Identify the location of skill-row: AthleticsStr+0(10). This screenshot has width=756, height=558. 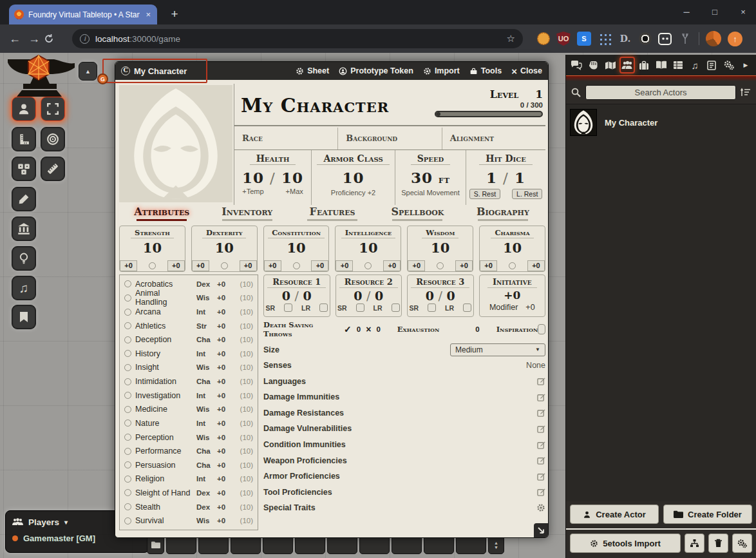
(189, 326).